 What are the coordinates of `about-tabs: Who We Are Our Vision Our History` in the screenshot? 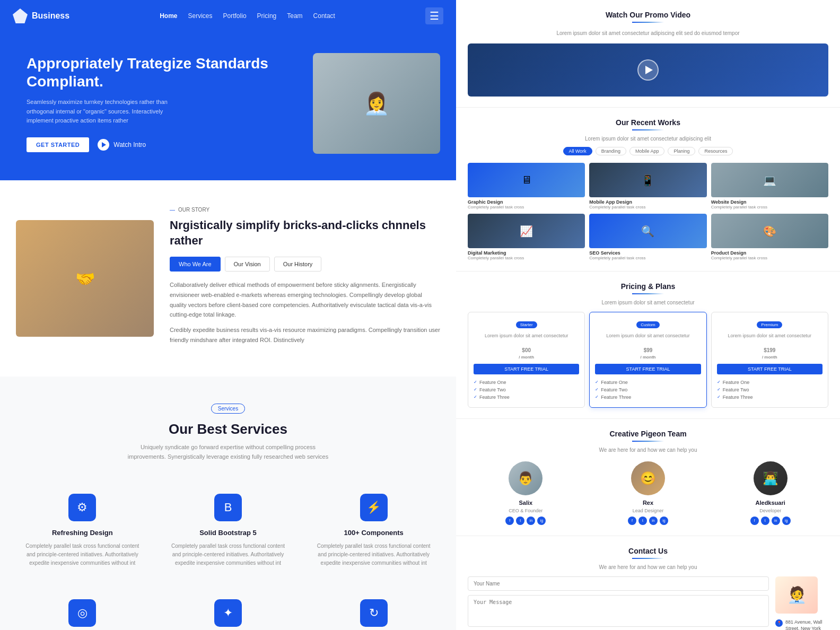 It's located at (305, 264).